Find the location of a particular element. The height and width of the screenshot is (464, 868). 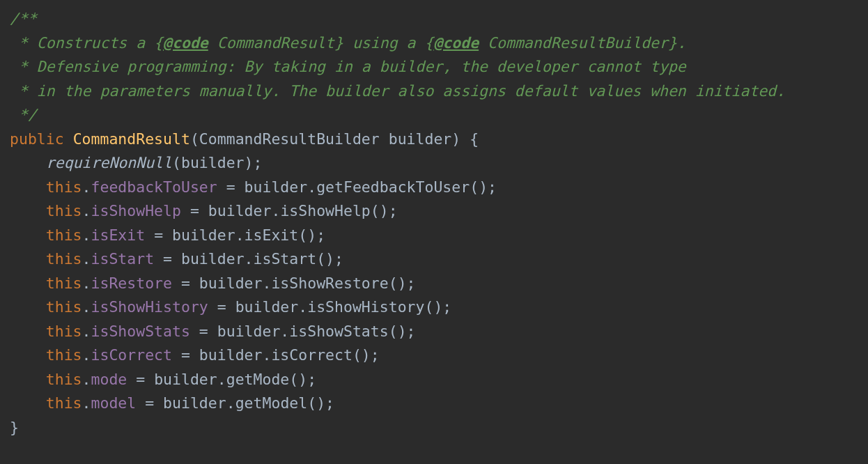

method-call: isShowRestore is located at coordinates (330, 283).